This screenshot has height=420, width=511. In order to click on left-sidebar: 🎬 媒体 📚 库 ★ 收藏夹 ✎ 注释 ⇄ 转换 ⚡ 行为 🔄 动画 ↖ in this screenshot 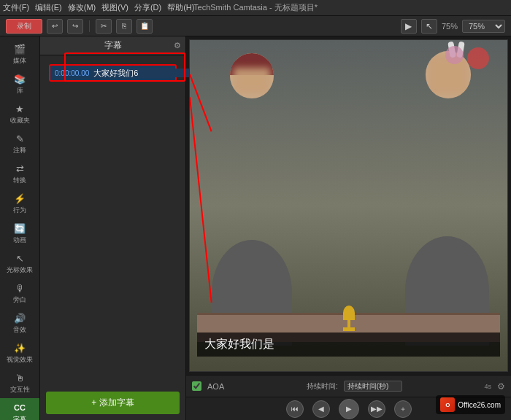, I will do `click(20, 228)`.